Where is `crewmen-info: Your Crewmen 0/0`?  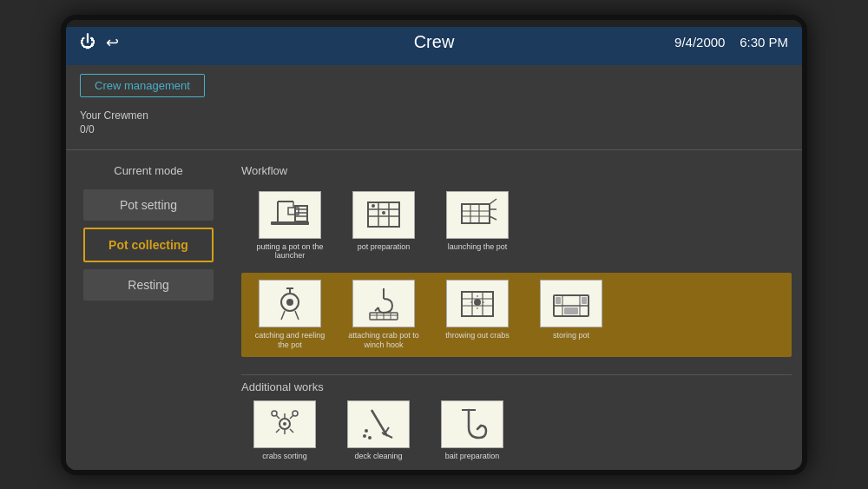 crewmen-info: Your Crewmen 0/0 is located at coordinates (434, 125).